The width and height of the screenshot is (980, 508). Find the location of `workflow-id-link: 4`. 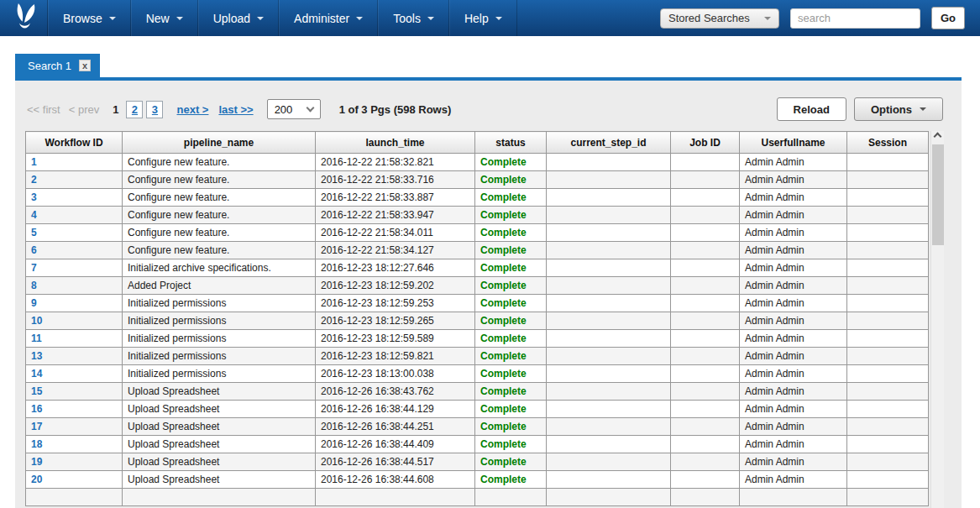

workflow-id-link: 4 is located at coordinates (34, 215).